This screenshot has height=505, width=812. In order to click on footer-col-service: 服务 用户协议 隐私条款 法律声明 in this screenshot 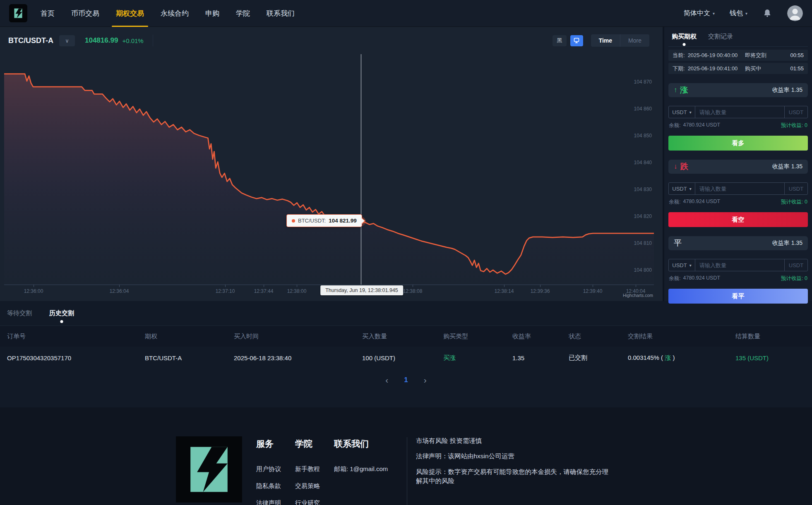, I will do `click(269, 471)`.